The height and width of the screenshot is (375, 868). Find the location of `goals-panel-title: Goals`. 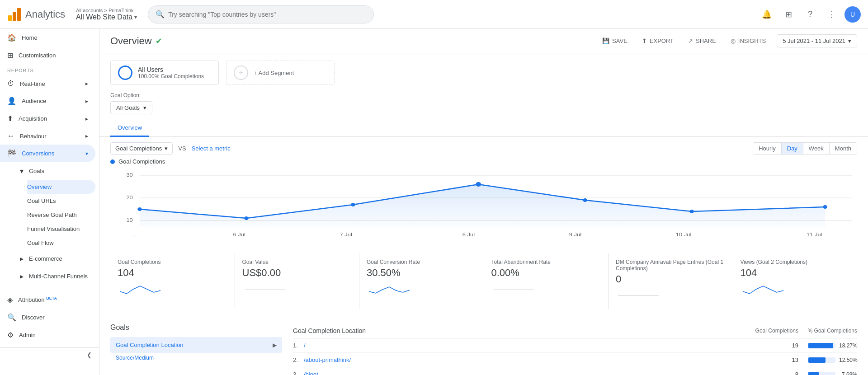

goals-panel-title: Goals is located at coordinates (196, 328).